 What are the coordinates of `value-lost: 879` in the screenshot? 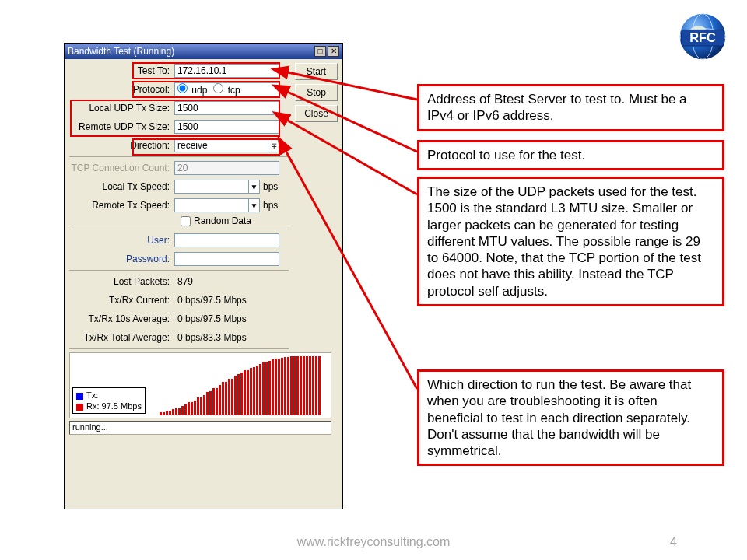 It's located at (232, 282).